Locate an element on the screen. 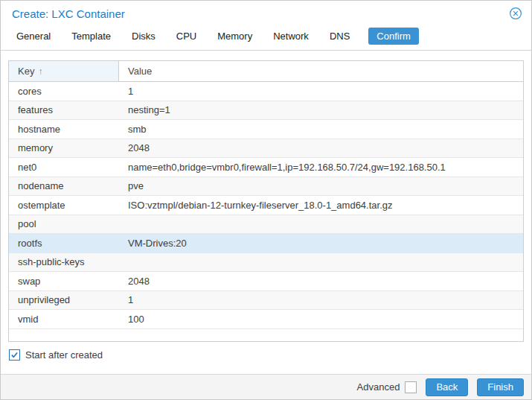  table-row: swap2048 is located at coordinates (266, 282).